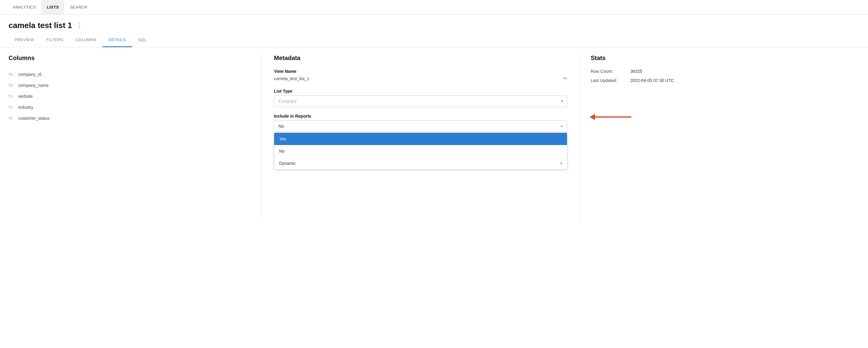 The image size is (868, 348). What do you see at coordinates (611, 117) in the screenshot?
I see `annotation-arrow` at bounding box center [611, 117].